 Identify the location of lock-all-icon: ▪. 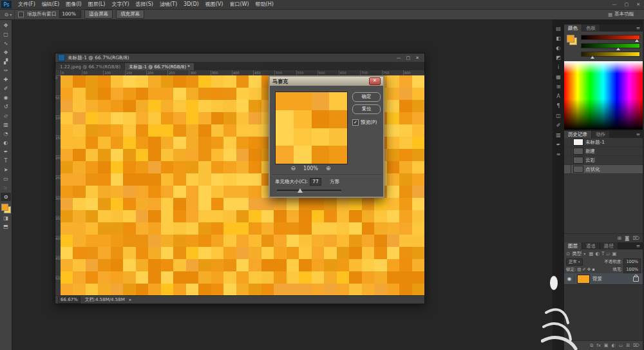
(593, 269).